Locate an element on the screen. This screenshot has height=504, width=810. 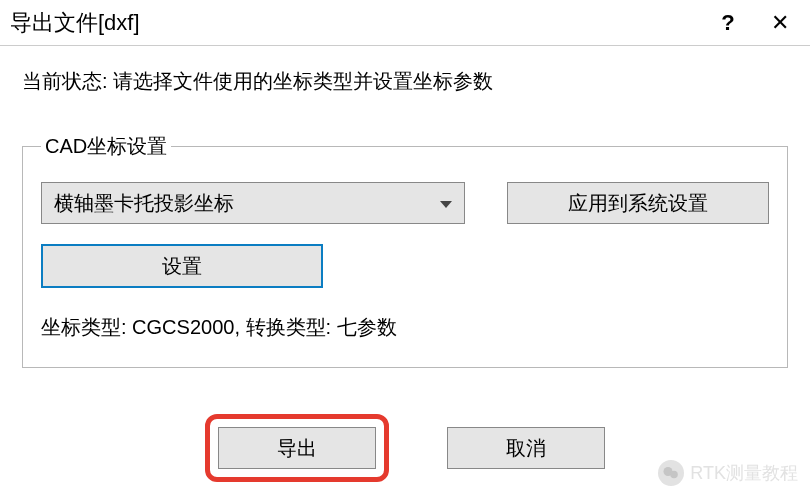
wechat-icon is located at coordinates (671, 473).